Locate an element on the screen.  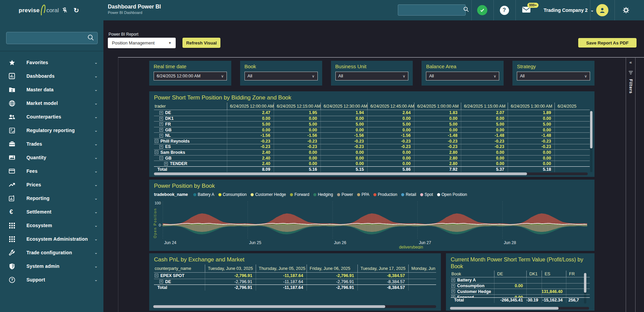
slicer-dropdown: 6/24/2025 12:00:00 AM∨ is located at coordinates (190, 76).